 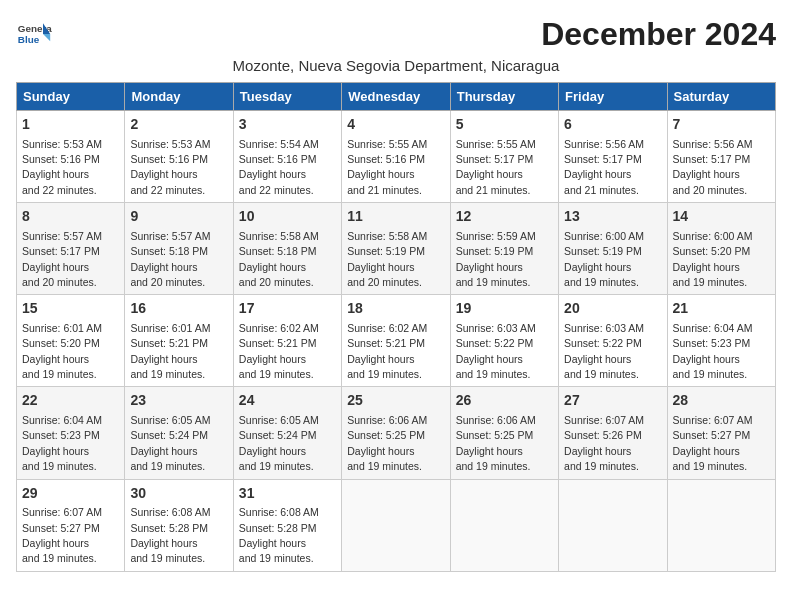 What do you see at coordinates (71, 249) in the screenshot?
I see `calendar-day-cell: 8 Sunrise: 5:57 AMSunset: 5:17 PMDayligh…` at bounding box center [71, 249].